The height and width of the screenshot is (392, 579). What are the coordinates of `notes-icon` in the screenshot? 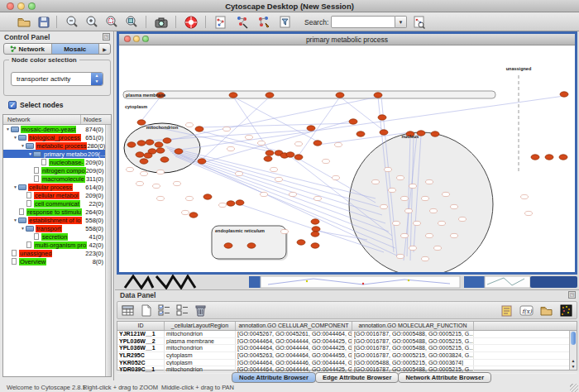 It's located at (506, 311).